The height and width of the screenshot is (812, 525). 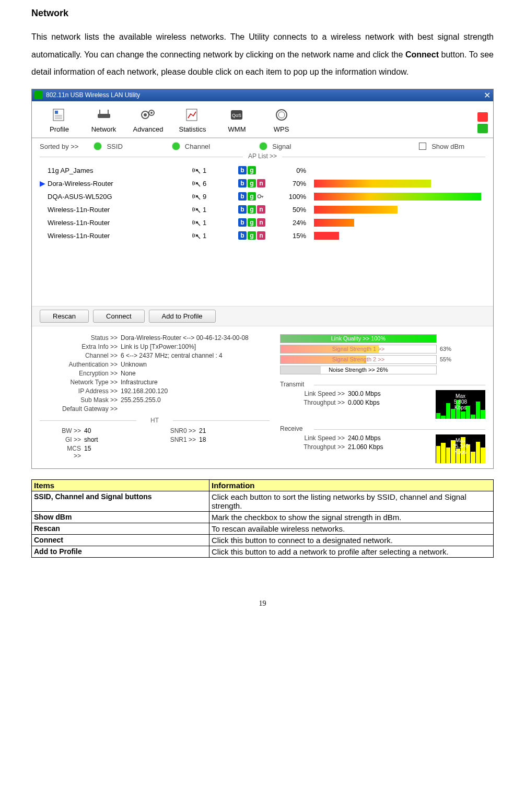 I want to click on tab-wps: WPS, so click(x=281, y=121).